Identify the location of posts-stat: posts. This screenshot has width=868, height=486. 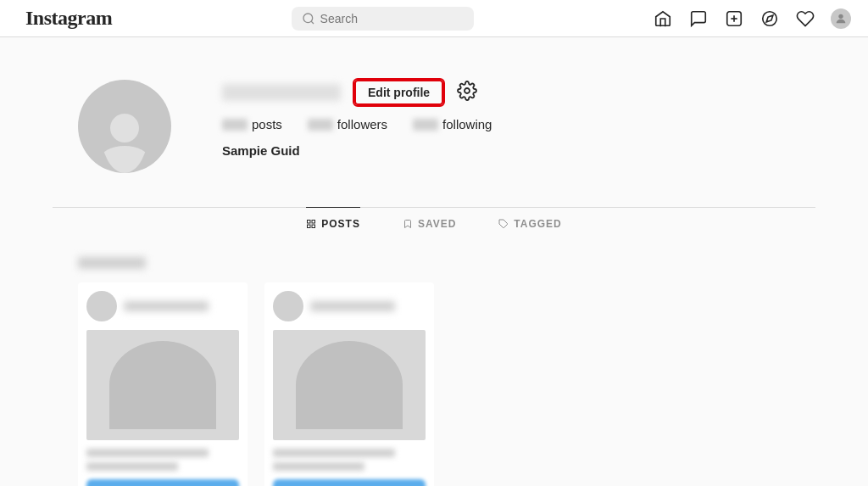
(253, 124).